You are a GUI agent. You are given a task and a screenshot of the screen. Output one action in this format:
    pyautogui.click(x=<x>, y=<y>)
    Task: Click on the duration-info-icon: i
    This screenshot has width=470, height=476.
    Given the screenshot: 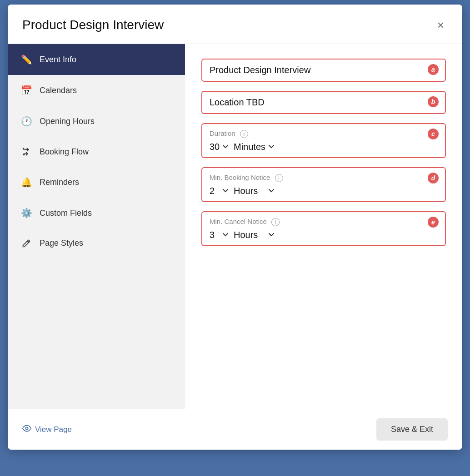 What is the action you would take?
    pyautogui.click(x=244, y=134)
    